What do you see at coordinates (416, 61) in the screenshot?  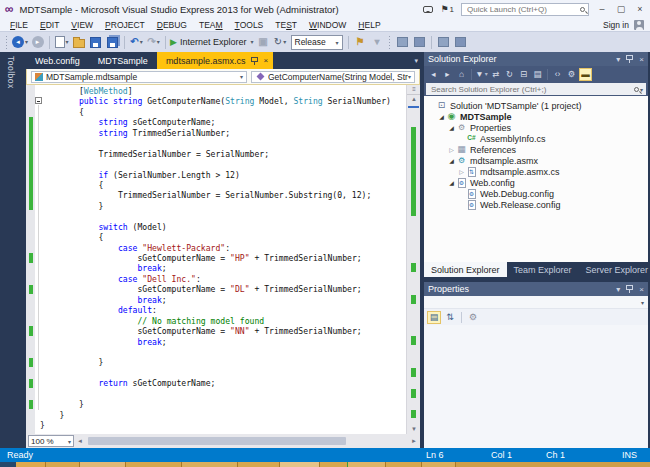 I see `tab-well-overflow-icon: ▾` at bounding box center [416, 61].